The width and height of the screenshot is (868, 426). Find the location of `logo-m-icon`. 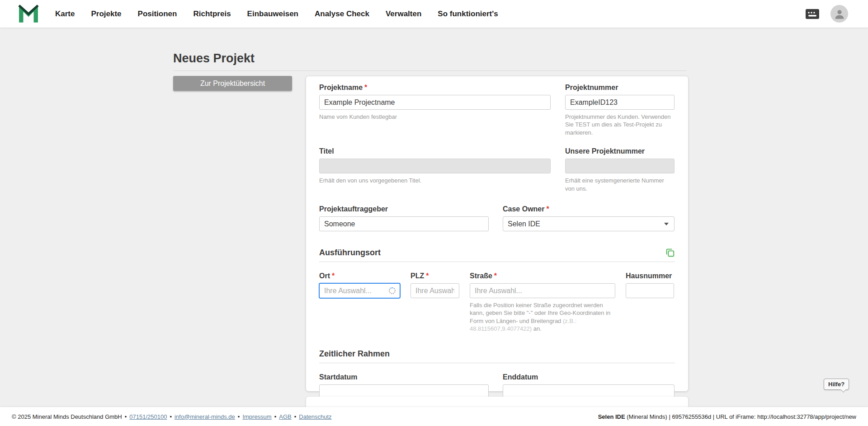

logo-m-icon is located at coordinates (28, 14).